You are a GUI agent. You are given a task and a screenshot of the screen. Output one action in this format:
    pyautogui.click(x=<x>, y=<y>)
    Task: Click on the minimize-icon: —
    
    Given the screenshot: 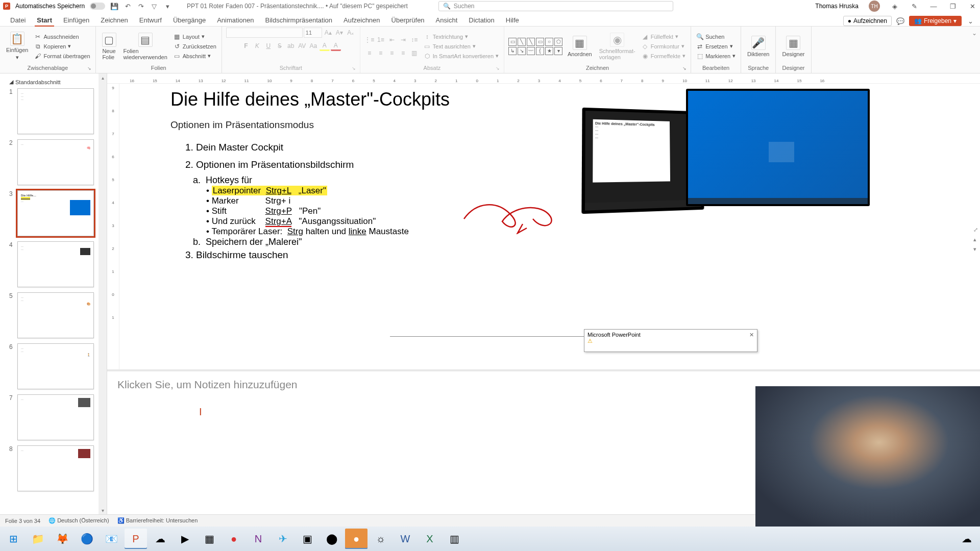 What is the action you would take?
    pyautogui.click(x=934, y=6)
    